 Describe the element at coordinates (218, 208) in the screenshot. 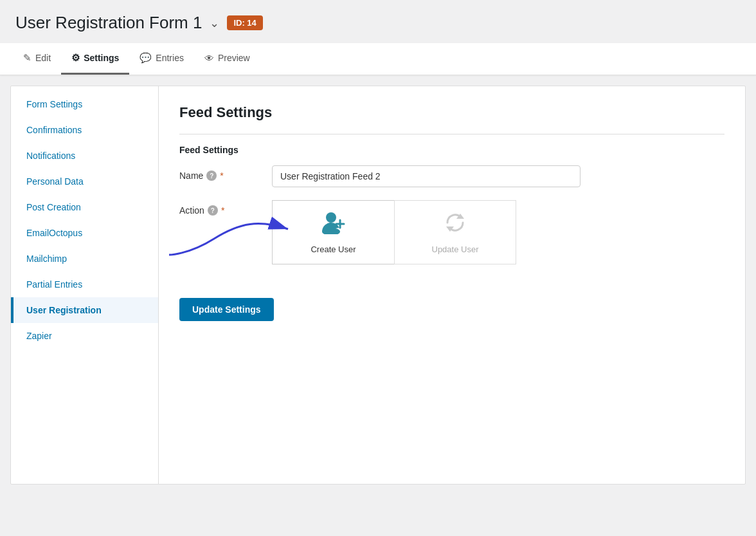

I see `action-label: Action ? *` at that location.